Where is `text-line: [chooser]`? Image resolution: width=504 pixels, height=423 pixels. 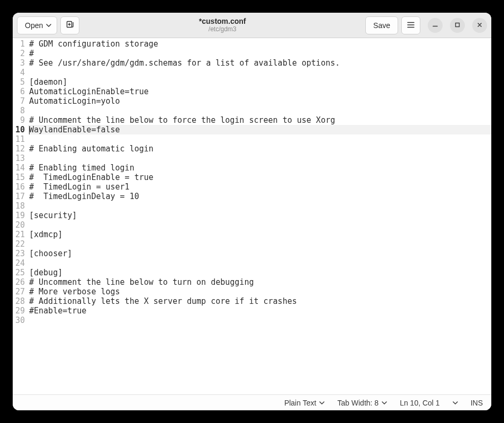
text-line: [chooser] is located at coordinates (259, 254).